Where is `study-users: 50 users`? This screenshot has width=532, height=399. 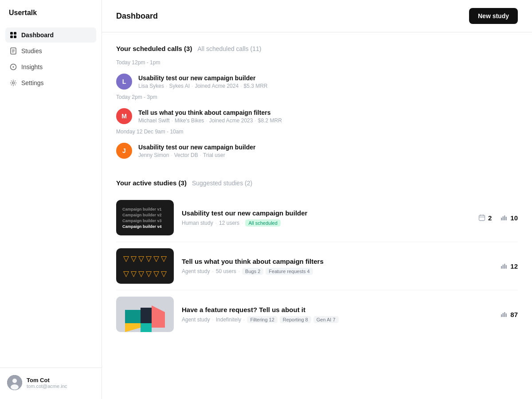 study-users: 50 users is located at coordinates (226, 271).